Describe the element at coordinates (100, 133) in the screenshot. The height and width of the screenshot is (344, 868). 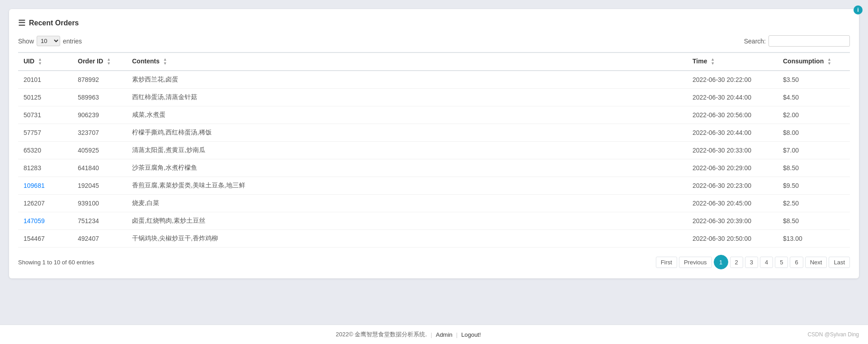
I see `cell-order-id: 323707` at that location.